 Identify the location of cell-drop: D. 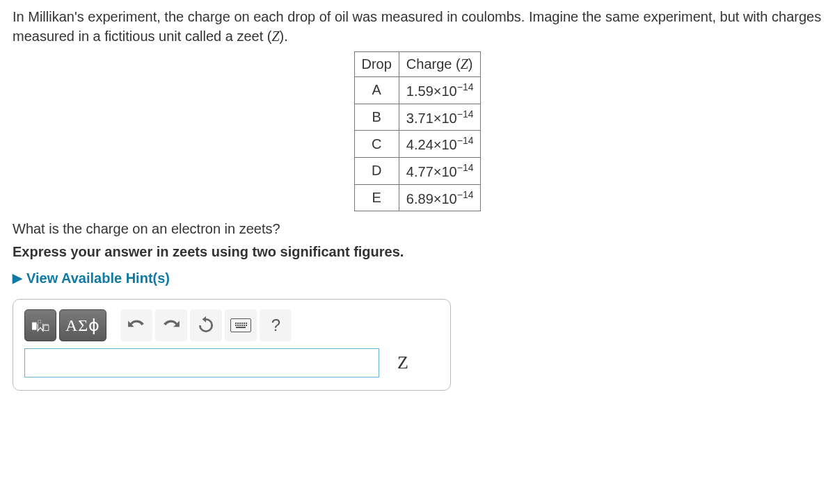
(376, 171).